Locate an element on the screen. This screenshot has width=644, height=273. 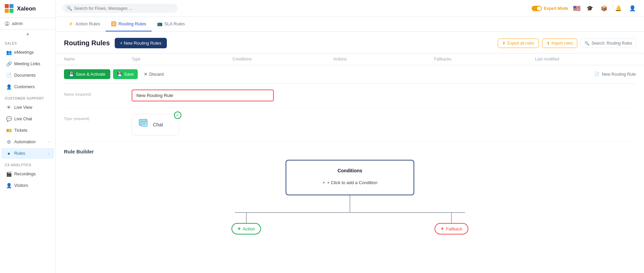
fallback-connector-v is located at coordinates (451, 218).